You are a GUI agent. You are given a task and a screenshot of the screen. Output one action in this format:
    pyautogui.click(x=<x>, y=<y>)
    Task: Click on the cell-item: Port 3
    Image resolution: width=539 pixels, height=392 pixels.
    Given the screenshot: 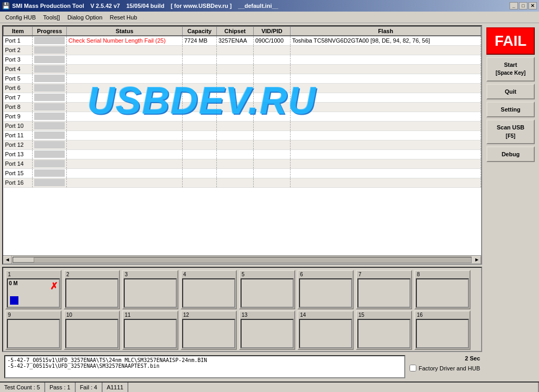 What is the action you would take?
    pyautogui.click(x=18, y=59)
    